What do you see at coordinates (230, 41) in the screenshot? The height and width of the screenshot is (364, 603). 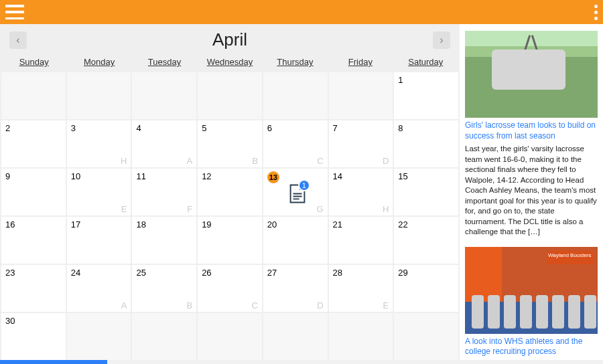 I see `calendar-header: ‹ April ›` at bounding box center [230, 41].